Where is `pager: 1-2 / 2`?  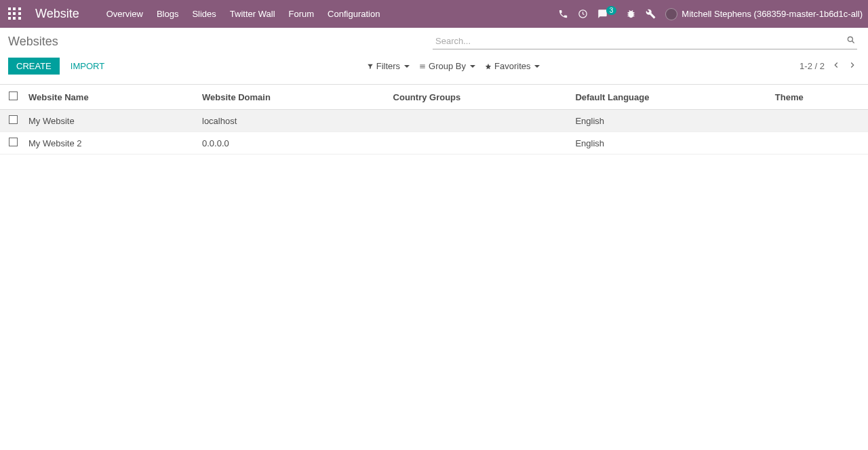 pager: 1-2 / 2 is located at coordinates (829, 66).